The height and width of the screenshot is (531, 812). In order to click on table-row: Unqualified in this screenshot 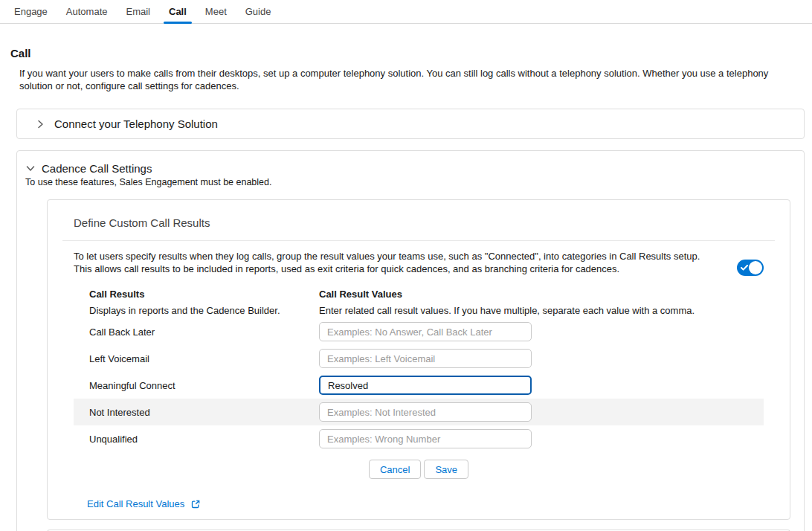, I will do `click(419, 439)`.